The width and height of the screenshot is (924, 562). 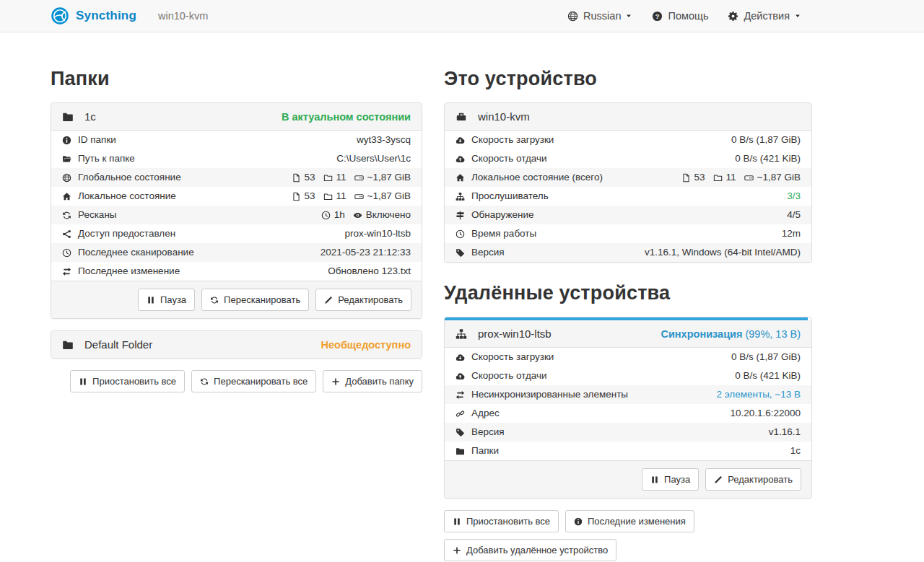 What do you see at coordinates (785, 432) in the screenshot?
I see `detail-value: v1.16.1` at bounding box center [785, 432].